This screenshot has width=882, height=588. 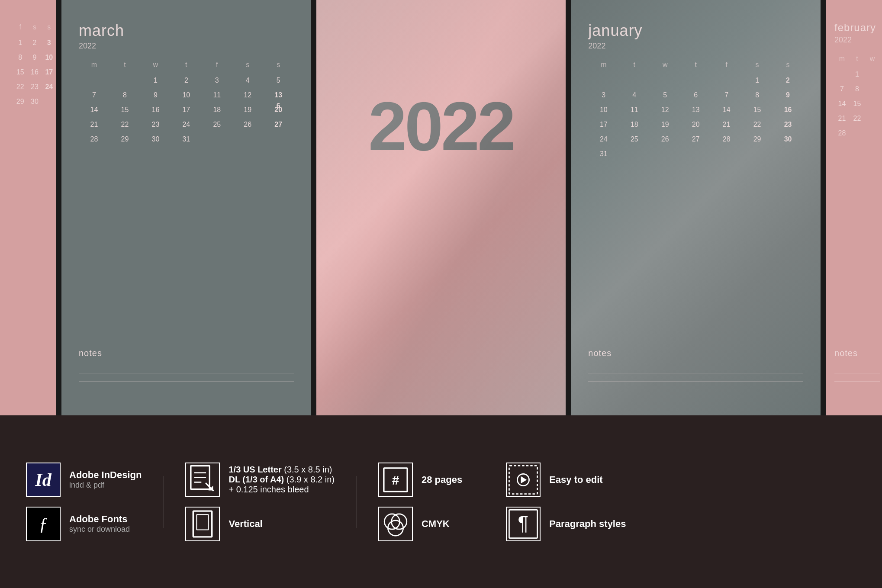 I want to click on easy-edit-icon-box, so click(x=523, y=480).